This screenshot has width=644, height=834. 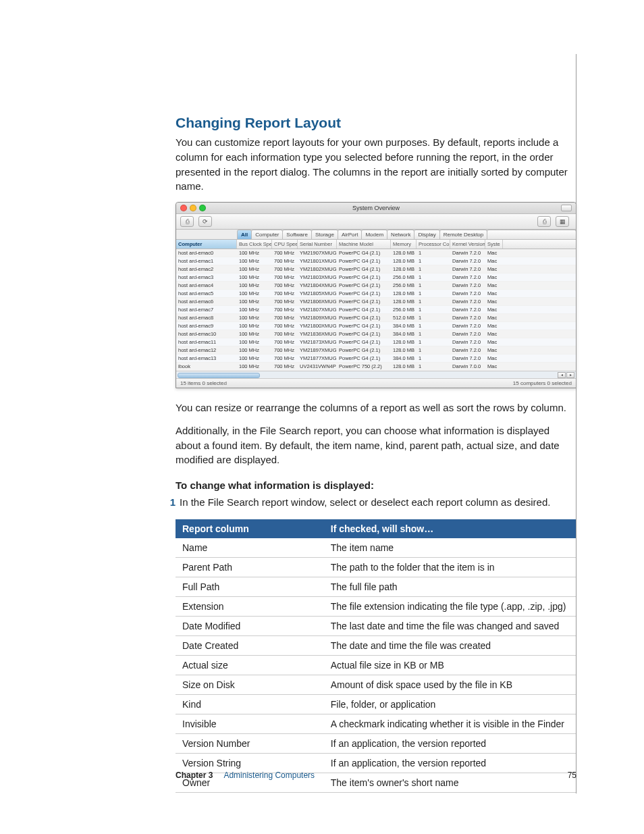 What do you see at coordinates (219, 375) in the screenshot?
I see `scrollbar-thumb` at bounding box center [219, 375].